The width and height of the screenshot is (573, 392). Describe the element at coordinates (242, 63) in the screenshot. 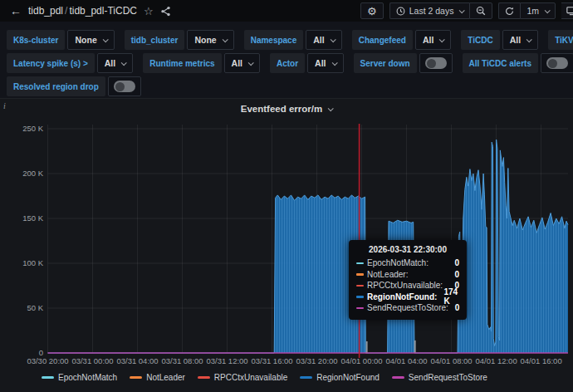

I see `var-runtime-metrics-dropdown: All` at that location.